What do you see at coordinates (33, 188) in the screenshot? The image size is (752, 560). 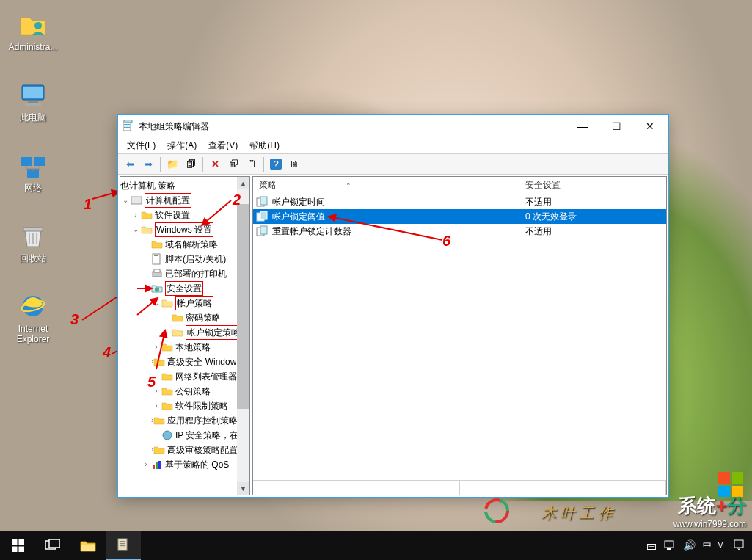 I see `desktop-icon-label: 网络` at bounding box center [33, 188].